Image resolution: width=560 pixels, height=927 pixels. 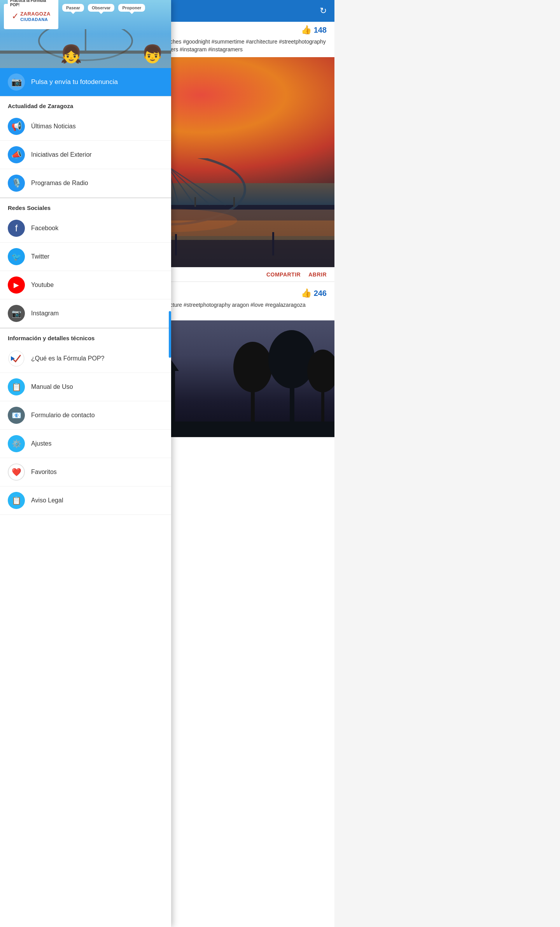 What do you see at coordinates (16, 126) in the screenshot?
I see `noticias-icon: 📢` at bounding box center [16, 126].